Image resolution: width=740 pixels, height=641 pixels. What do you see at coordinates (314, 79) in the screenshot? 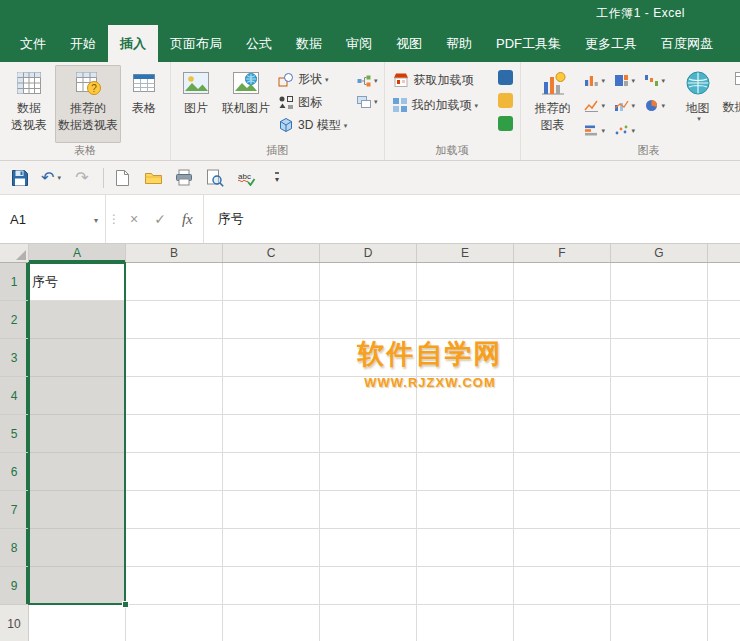
I see `shapes-button: 形状 ▾` at bounding box center [314, 79].